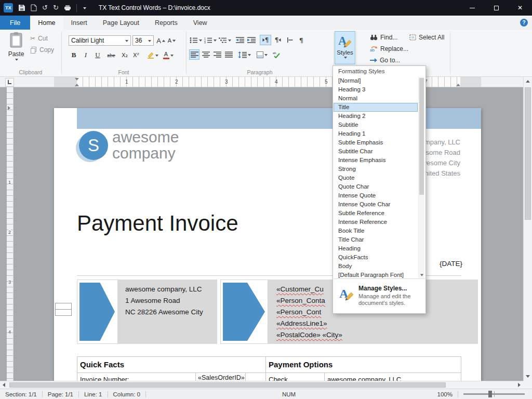  I want to click on grow-font-button: A, so click(161, 41).